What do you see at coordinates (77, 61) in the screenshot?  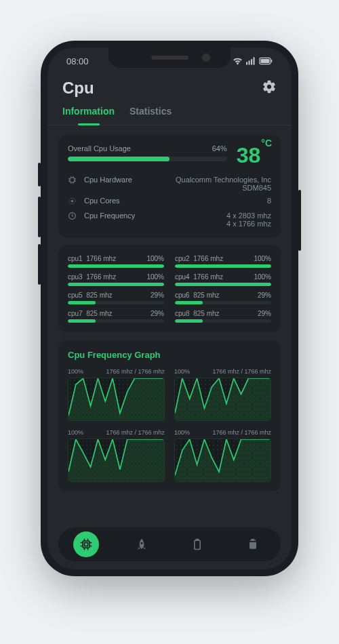 I see `status-time: 08:00` at bounding box center [77, 61].